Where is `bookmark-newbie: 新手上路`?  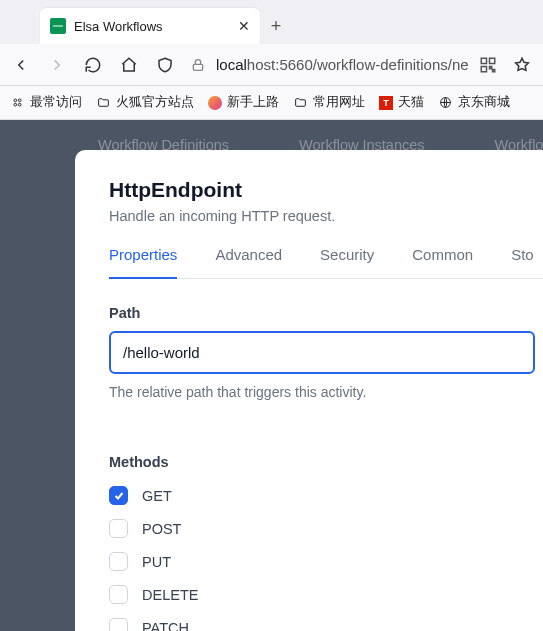
bookmark-newbie: 新手上路 is located at coordinates (244, 102).